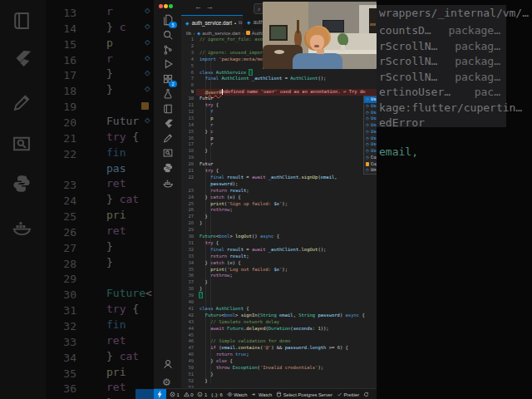  Describe the element at coordinates (166, 7) in the screenshot. I see `minimize-traffic-light` at that location.